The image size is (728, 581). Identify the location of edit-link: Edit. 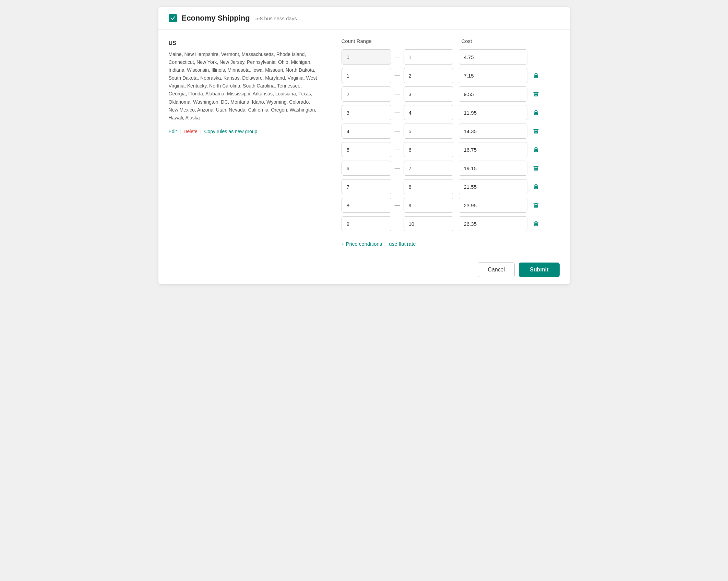
(173, 131).